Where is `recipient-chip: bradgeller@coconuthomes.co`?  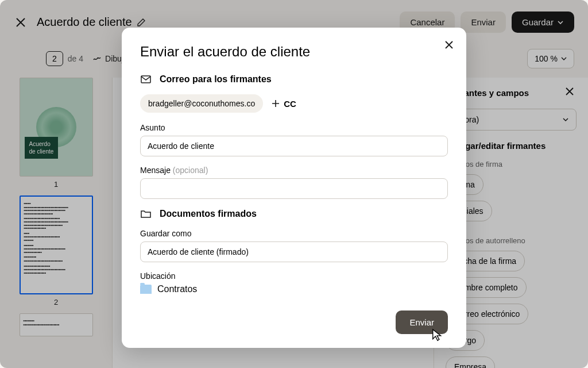 recipient-chip: bradgeller@coconuthomes.co is located at coordinates (202, 103).